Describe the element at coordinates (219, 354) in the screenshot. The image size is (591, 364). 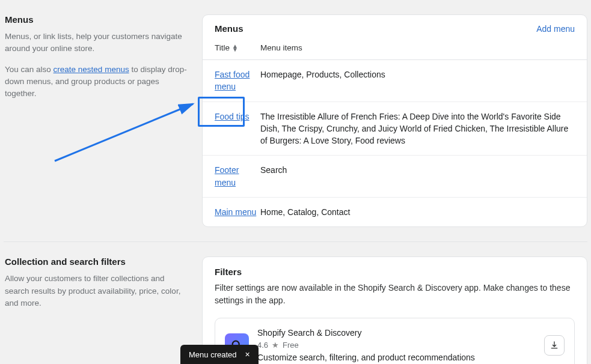
I see `toast: Menu created ×` at that location.